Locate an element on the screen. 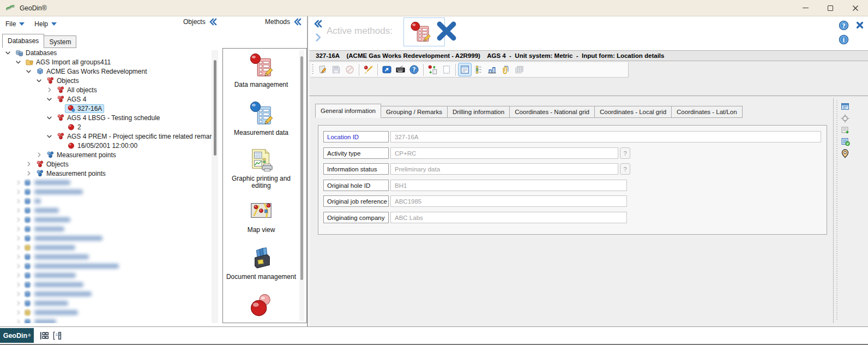 This screenshot has height=345, width=868. method-map-view: Map view is located at coordinates (261, 216).